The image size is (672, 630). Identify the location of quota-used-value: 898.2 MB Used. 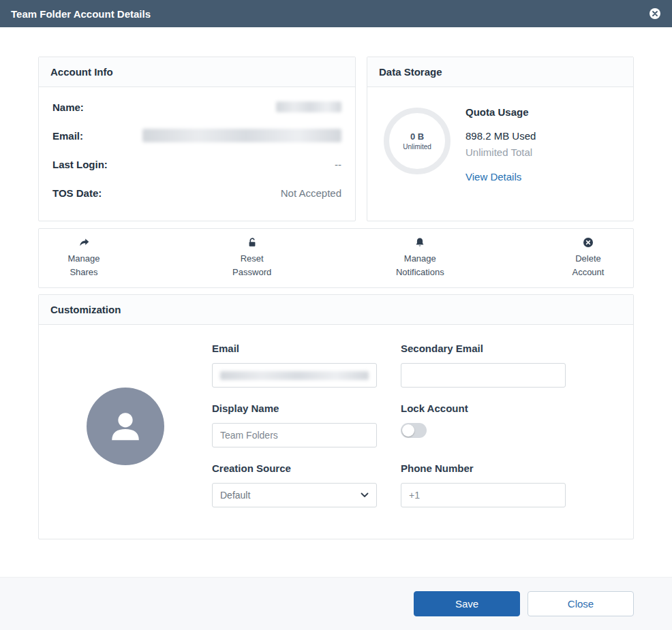
(500, 136).